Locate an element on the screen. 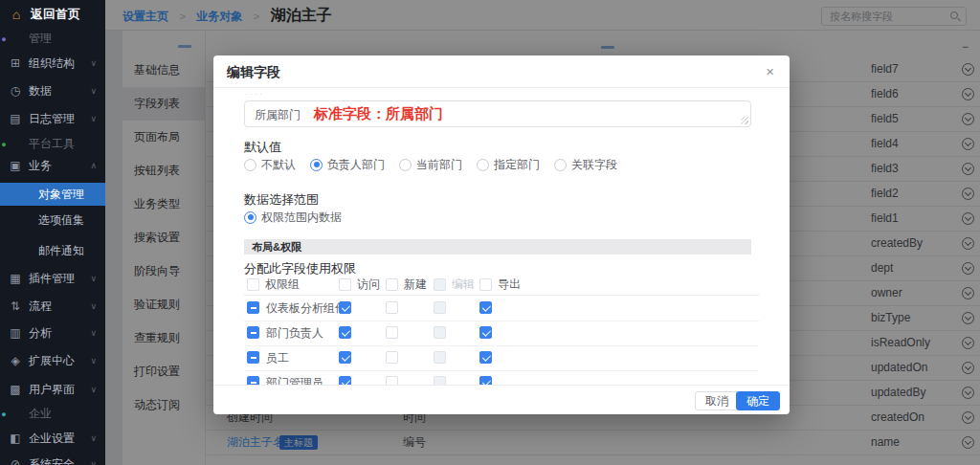  sidebar-item-business: 业务 is located at coordinates (53, 166).